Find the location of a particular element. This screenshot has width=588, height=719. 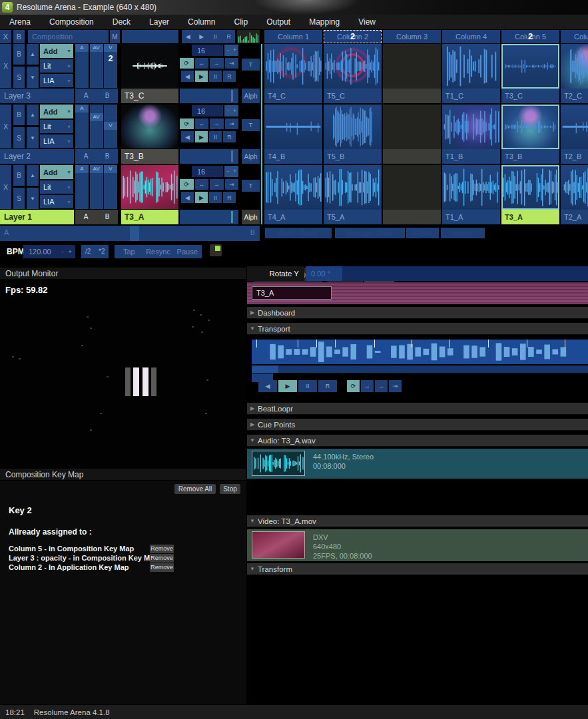

bpm-minus-button: - is located at coordinates (63, 252).